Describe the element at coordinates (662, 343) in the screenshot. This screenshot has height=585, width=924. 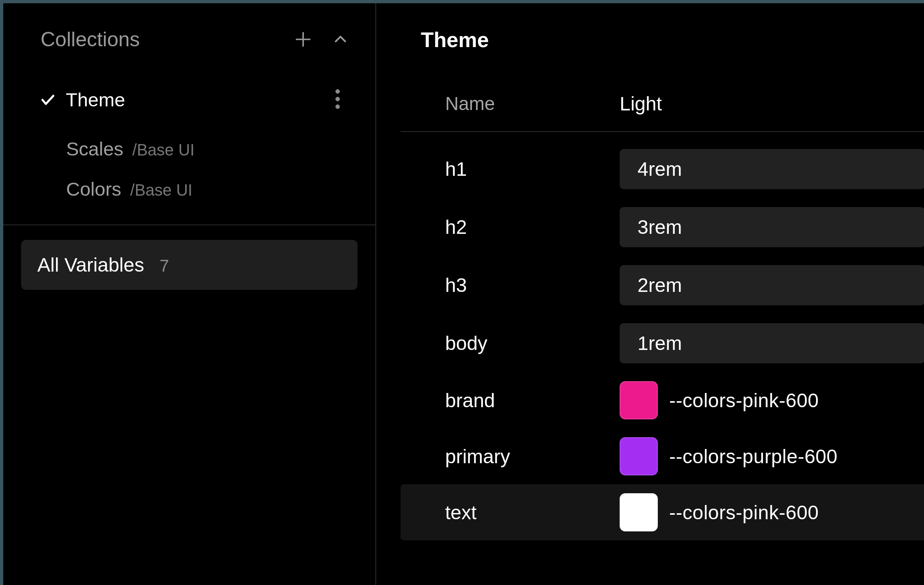
I see `variable-row: body1rem` at that location.